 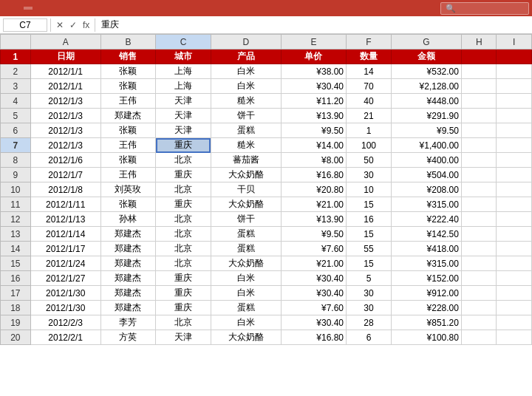 What do you see at coordinates (245, 146) in the screenshot?
I see `cell-product: 糙米` at bounding box center [245, 146].